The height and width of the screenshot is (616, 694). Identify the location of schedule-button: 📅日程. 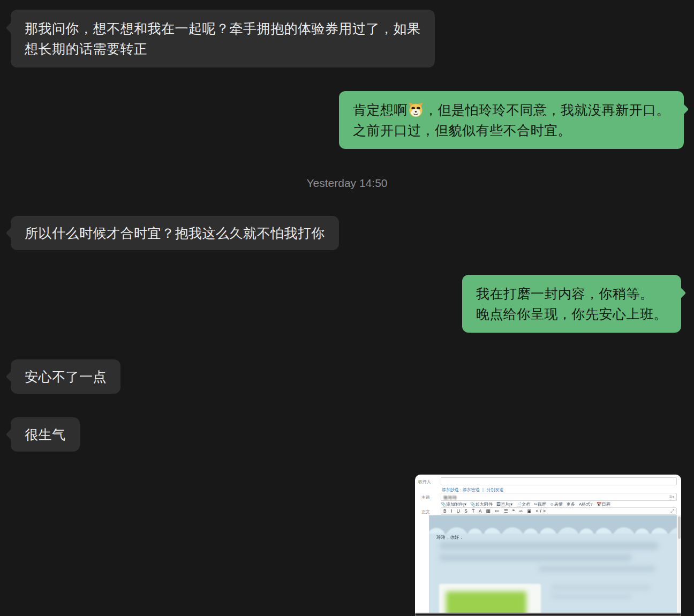
(604, 505).